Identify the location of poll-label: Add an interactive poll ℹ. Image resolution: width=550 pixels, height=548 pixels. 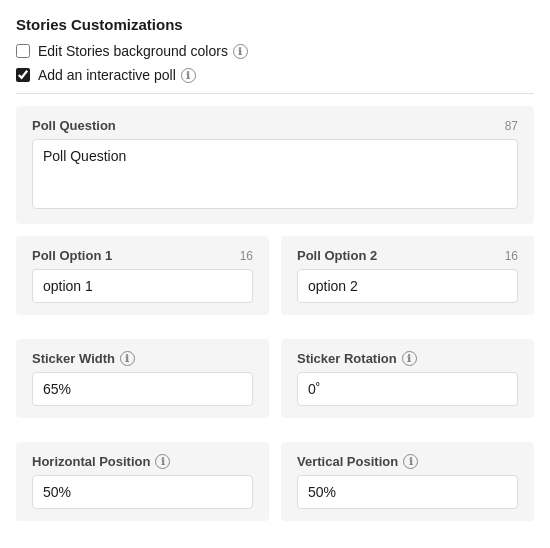
(117, 75).